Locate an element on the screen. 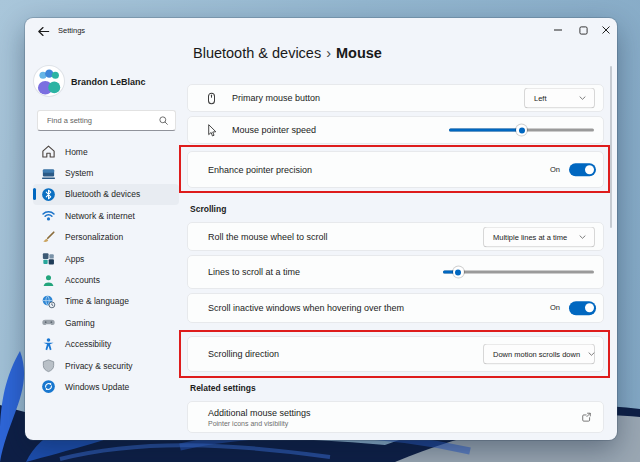  gamepad-icon is located at coordinates (48, 322).